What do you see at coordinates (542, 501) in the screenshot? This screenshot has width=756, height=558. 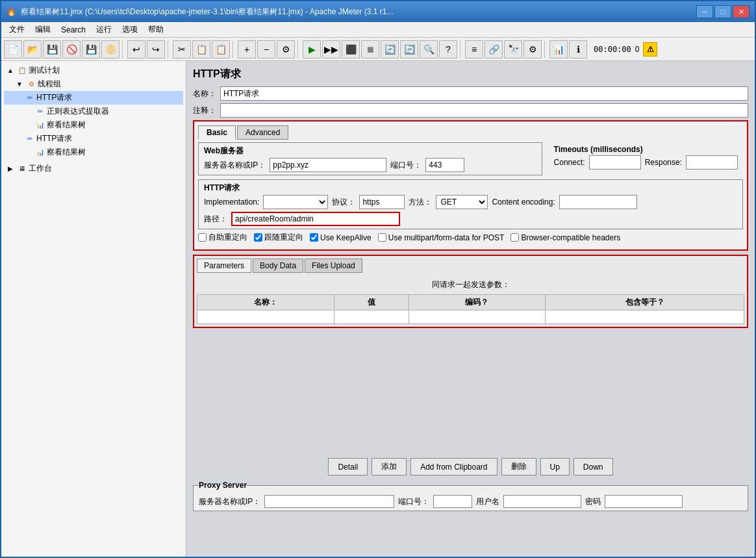 I see `proxy-user-input` at bounding box center [542, 501].